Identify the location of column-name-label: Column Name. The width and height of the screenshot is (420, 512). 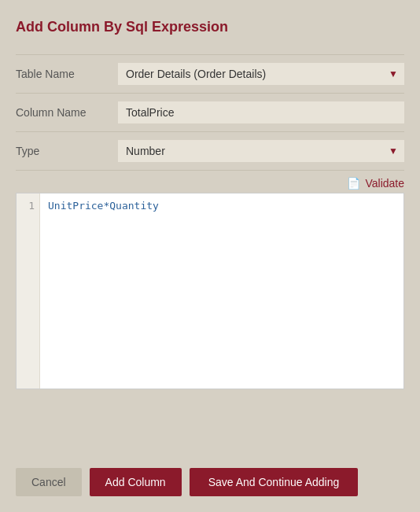
(67, 112).